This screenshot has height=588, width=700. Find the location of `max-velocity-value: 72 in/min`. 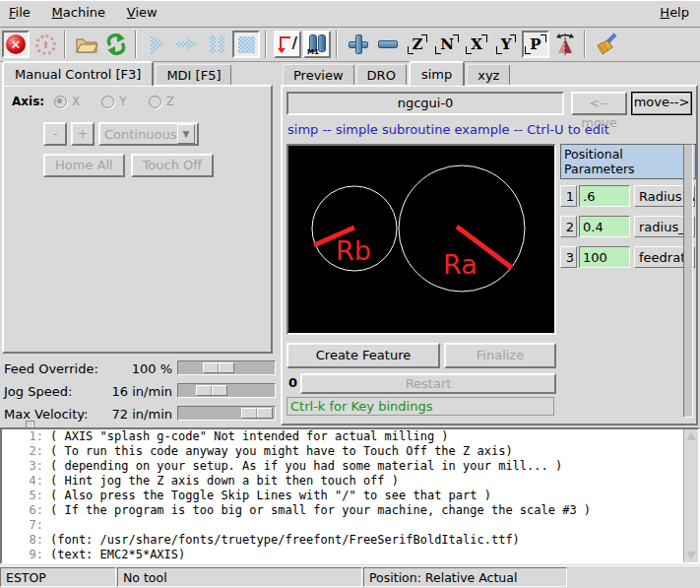

max-velocity-value: 72 in/min is located at coordinates (130, 414).